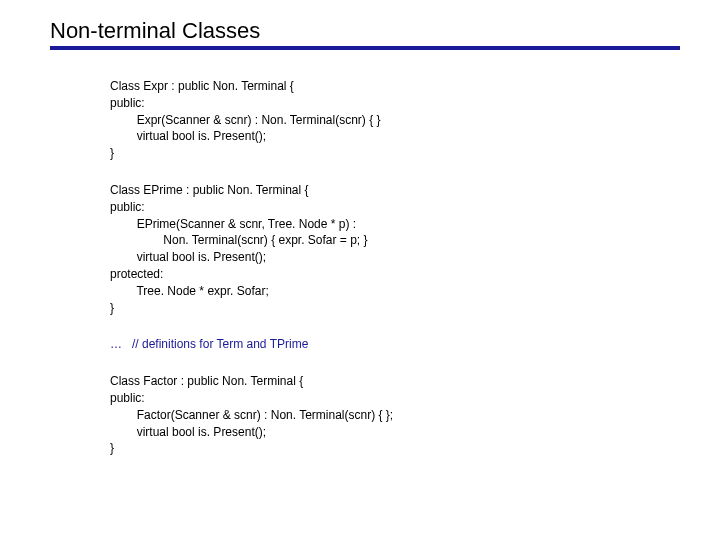 The width and height of the screenshot is (720, 540). I want to click on code-line: Class Expr : public Non. Terminal {, so click(202, 86).